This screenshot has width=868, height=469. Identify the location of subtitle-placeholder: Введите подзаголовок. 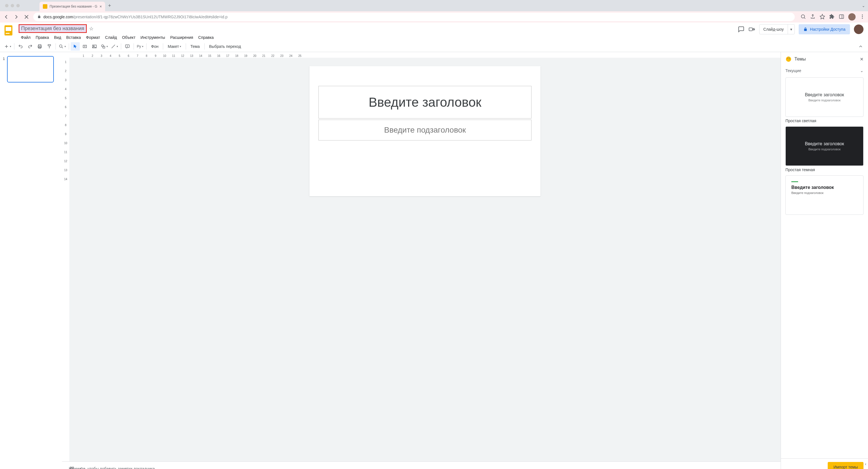
(425, 130).